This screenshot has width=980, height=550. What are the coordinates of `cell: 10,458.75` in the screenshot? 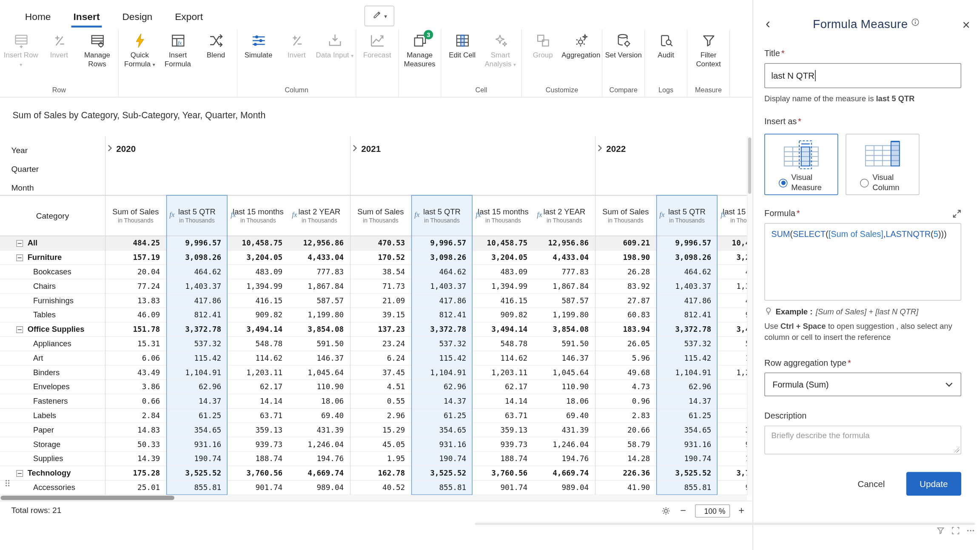 It's located at (503, 243).